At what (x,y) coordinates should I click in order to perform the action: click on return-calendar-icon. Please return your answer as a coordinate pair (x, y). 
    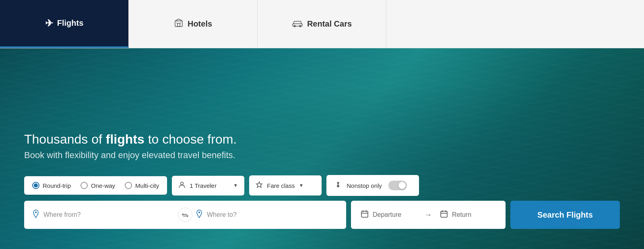
    Looking at the image, I should click on (444, 215).